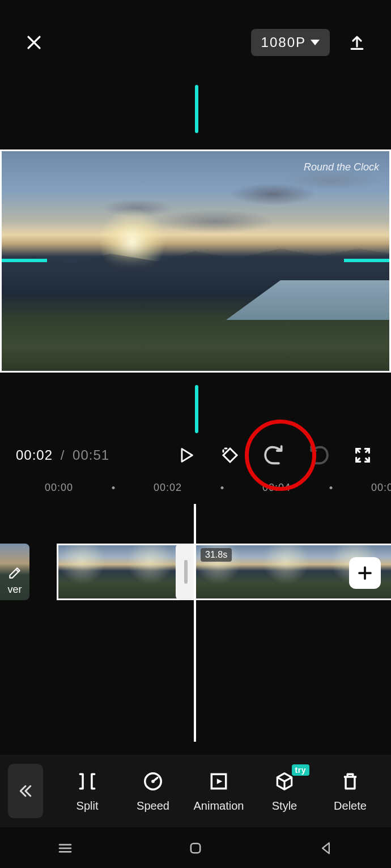  I want to click on resolution-label: 1080P, so click(283, 42).